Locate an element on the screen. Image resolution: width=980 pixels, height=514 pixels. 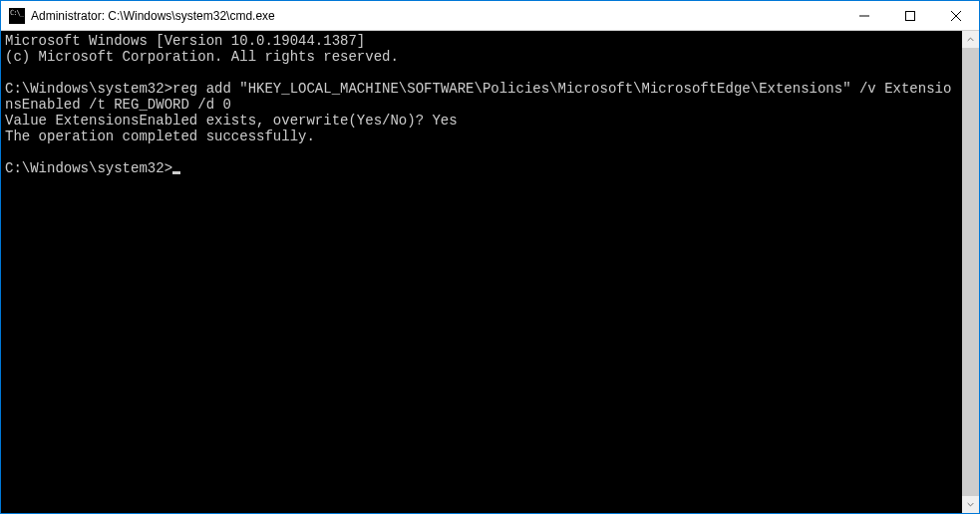
chevron-up-icon is located at coordinates (971, 40).